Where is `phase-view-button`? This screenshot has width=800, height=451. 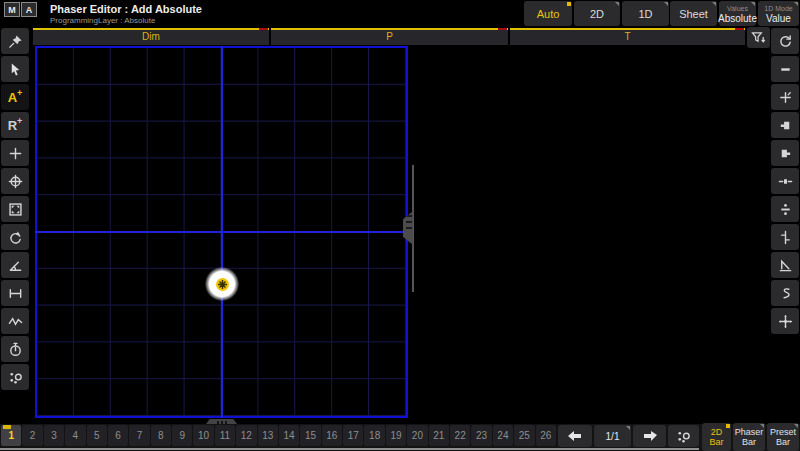 phase-view-button is located at coordinates (684, 436).